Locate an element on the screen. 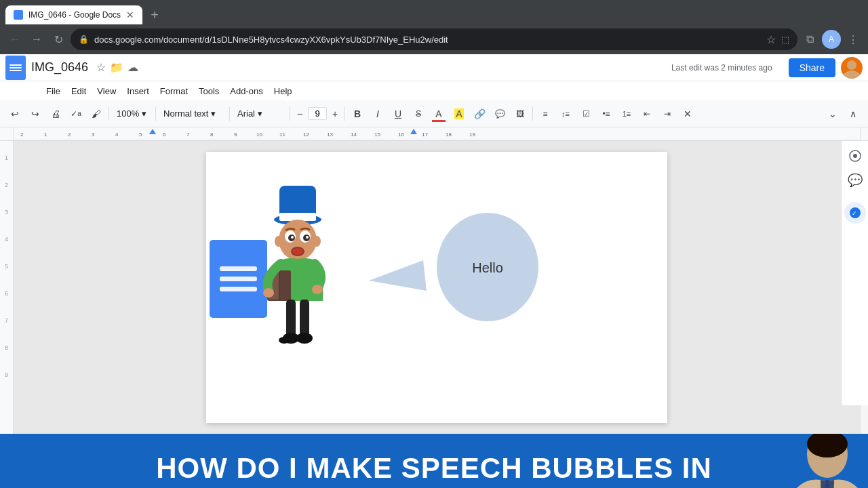  bottom-banner: HOW DO I MAKE SPEECH BUBBLES IN GOOGLE D… is located at coordinates (434, 461).